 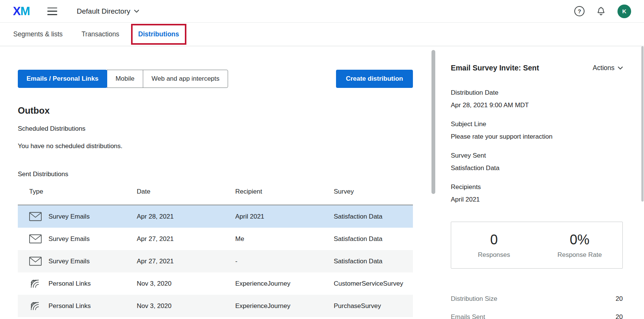 I want to click on responses-label: Responses, so click(x=494, y=255).